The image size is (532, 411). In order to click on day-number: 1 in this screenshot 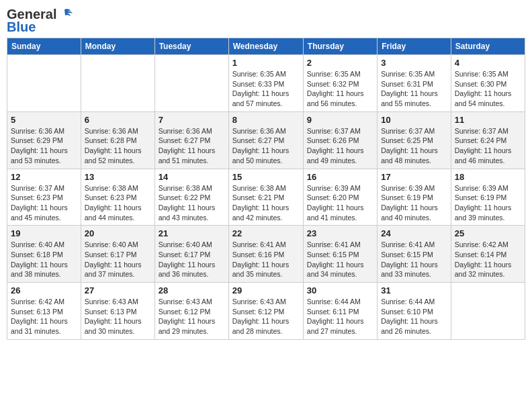, I will do `click(266, 63)`.